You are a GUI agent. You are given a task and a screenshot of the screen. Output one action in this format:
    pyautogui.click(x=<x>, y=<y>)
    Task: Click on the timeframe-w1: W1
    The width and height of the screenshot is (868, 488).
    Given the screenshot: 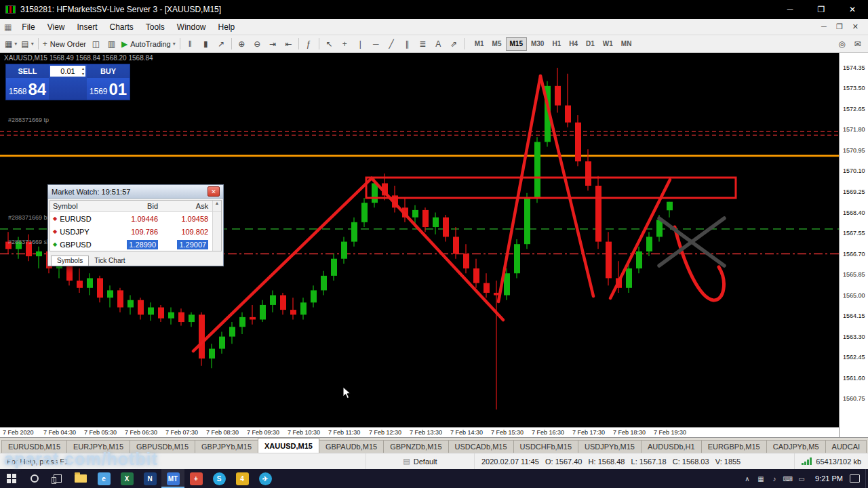 What is the action you would take?
    pyautogui.click(x=608, y=44)
    